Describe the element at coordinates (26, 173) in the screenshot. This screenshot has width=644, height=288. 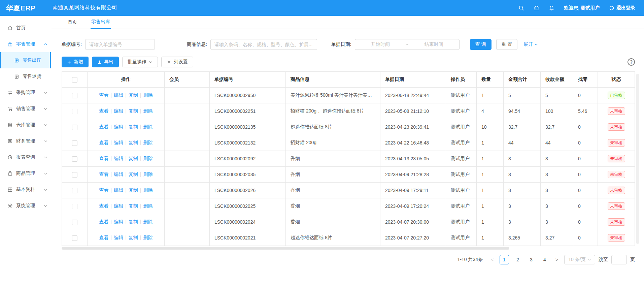
I see `sidebar-item-products: 商品管理` at that location.